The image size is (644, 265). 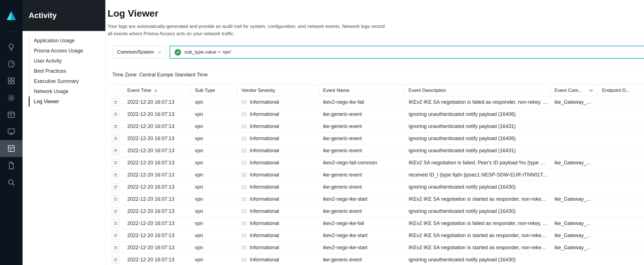 What do you see at coordinates (11, 98) in the screenshot?
I see `gear-icon` at bounding box center [11, 98].